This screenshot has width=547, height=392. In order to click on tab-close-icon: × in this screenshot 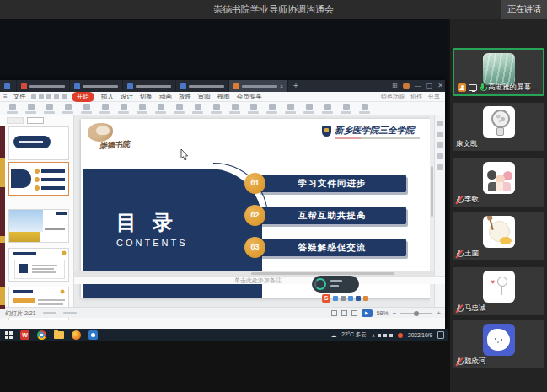, I will do `click(282, 86)`.